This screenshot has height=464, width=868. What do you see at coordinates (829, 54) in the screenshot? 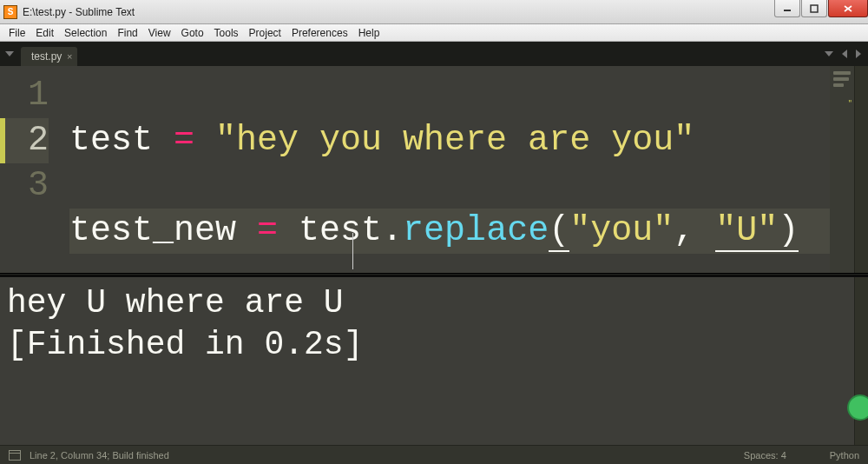
I see `tab-overflow-icon` at bounding box center [829, 54].